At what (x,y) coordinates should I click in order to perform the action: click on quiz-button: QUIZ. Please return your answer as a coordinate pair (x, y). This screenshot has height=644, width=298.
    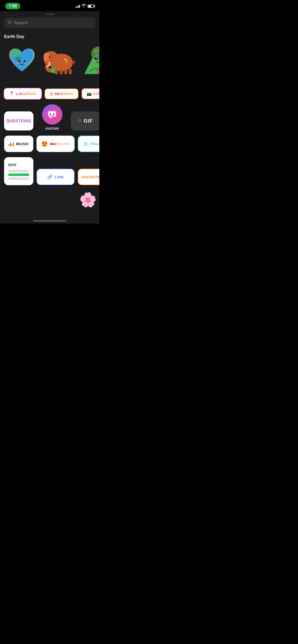
    Looking at the image, I should click on (19, 171).